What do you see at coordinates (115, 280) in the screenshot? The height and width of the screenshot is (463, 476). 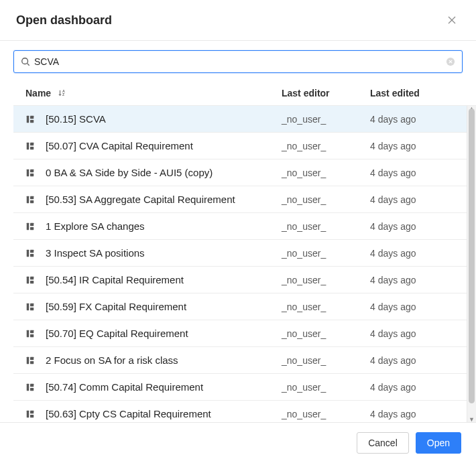 I see `row-name-label: [50.54] IR Capital Requirement` at bounding box center [115, 280].